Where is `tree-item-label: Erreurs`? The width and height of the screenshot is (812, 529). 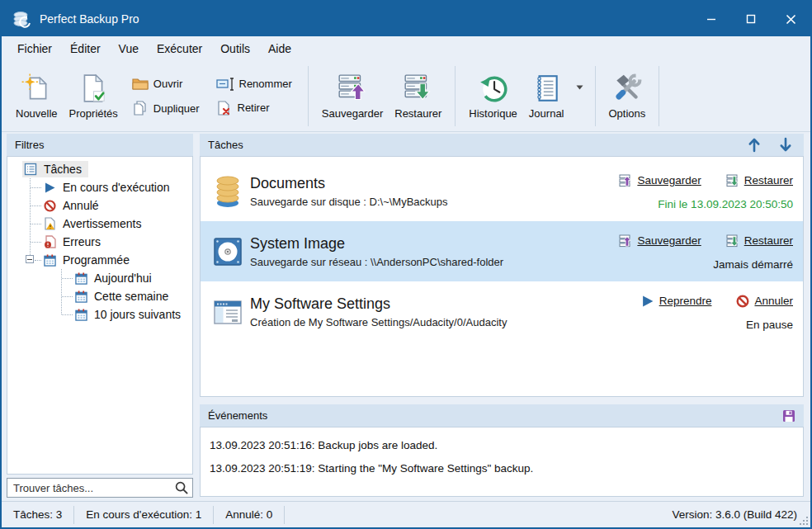
tree-item-label: Erreurs is located at coordinates (82, 242).